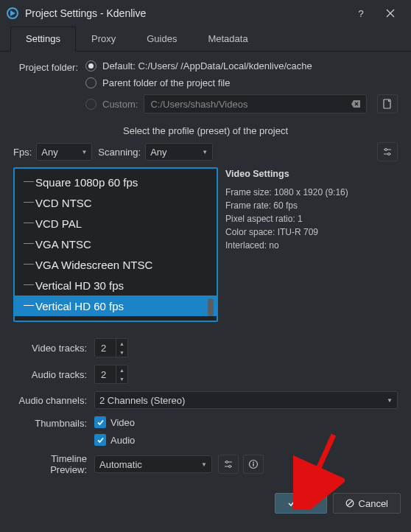 The image size is (411, 532). I want to click on audio-tracks-spinner: 2 ▲▼, so click(111, 374).